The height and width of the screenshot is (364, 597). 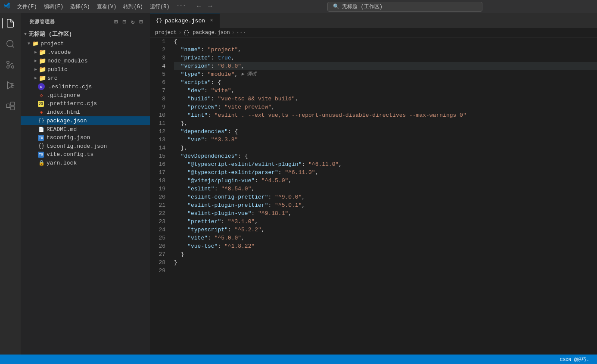 What do you see at coordinates (239, 246) in the screenshot?
I see `token: "^1.8.22"` at bounding box center [239, 246].